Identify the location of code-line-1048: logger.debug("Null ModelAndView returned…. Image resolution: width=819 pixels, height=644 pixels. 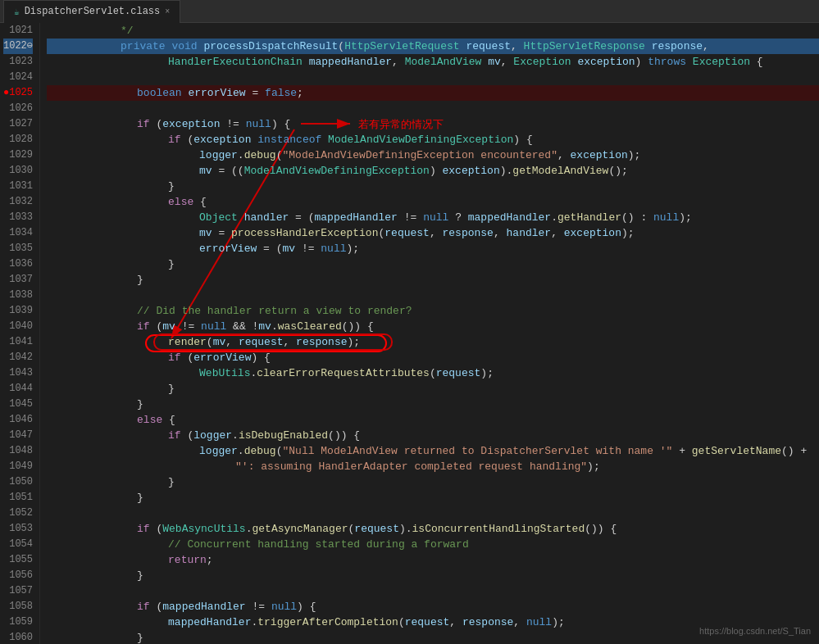
(433, 451).